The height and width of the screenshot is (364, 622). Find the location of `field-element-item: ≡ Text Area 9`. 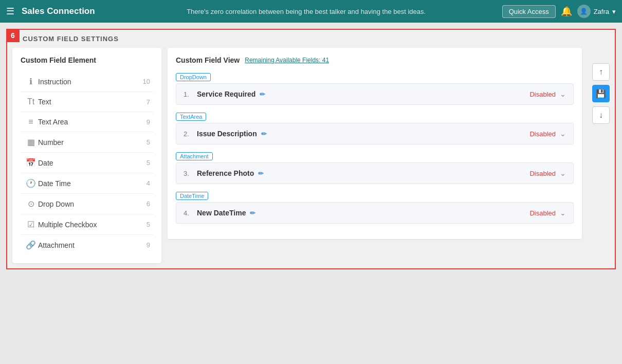

field-element-item: ≡ Text Area 9 is located at coordinates (87, 122).